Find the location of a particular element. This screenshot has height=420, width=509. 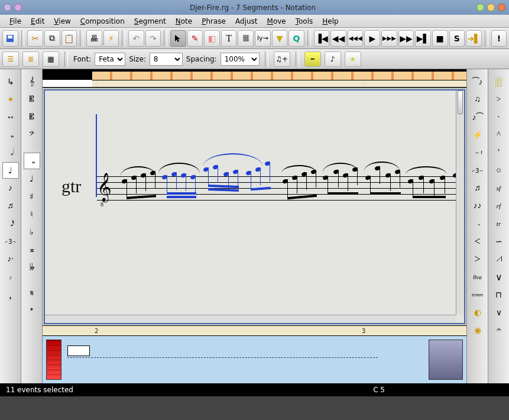

stop-button: ■ is located at coordinates (440, 38).